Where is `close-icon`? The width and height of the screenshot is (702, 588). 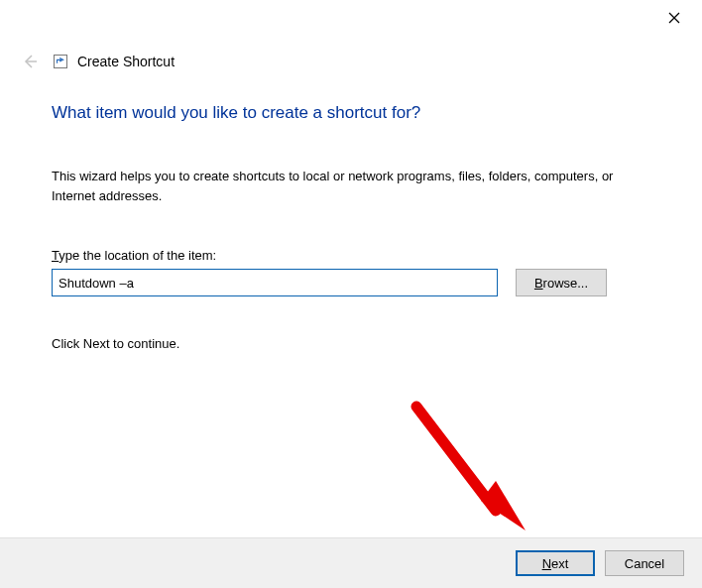
close-icon is located at coordinates (674, 18).